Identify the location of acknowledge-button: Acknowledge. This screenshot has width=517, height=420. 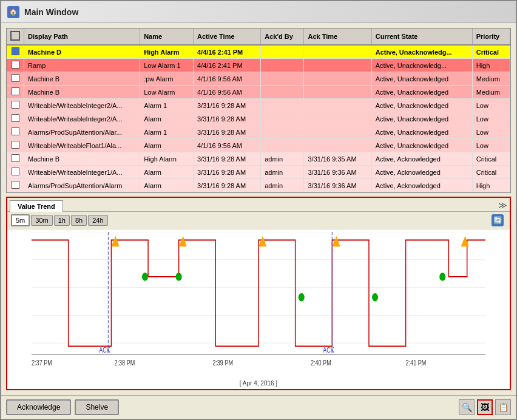
(39, 407).